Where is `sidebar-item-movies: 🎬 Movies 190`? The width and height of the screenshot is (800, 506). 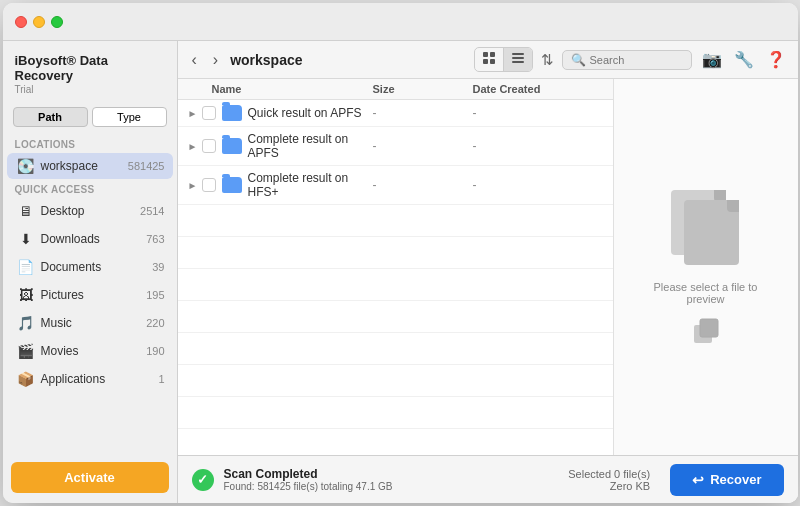 sidebar-item-movies: 🎬 Movies 190 is located at coordinates (90, 351).